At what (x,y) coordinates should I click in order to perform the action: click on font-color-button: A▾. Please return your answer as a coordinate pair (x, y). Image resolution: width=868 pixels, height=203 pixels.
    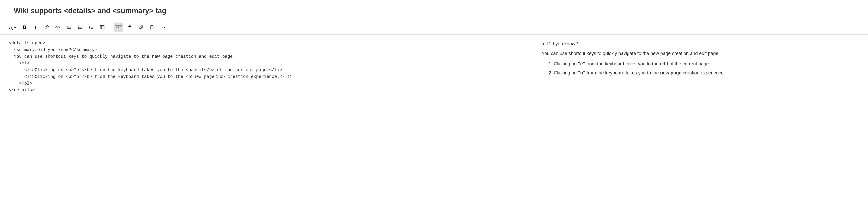
    Looking at the image, I should click on (13, 27).